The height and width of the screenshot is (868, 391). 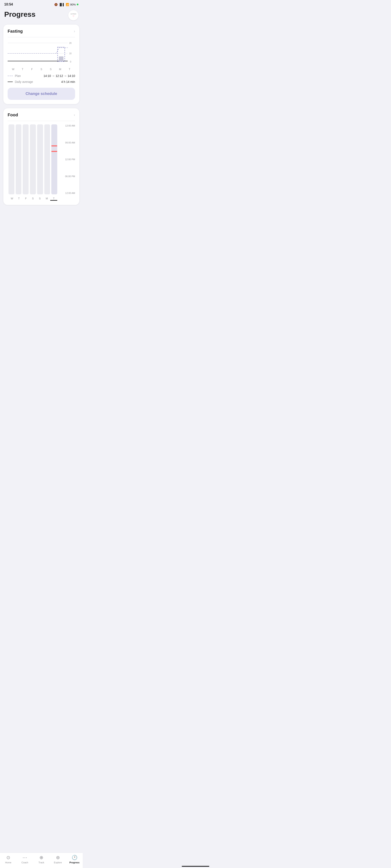 What do you see at coordinates (73, 14) in the screenshot?
I see `avatar-text: Let them` at bounding box center [73, 14].